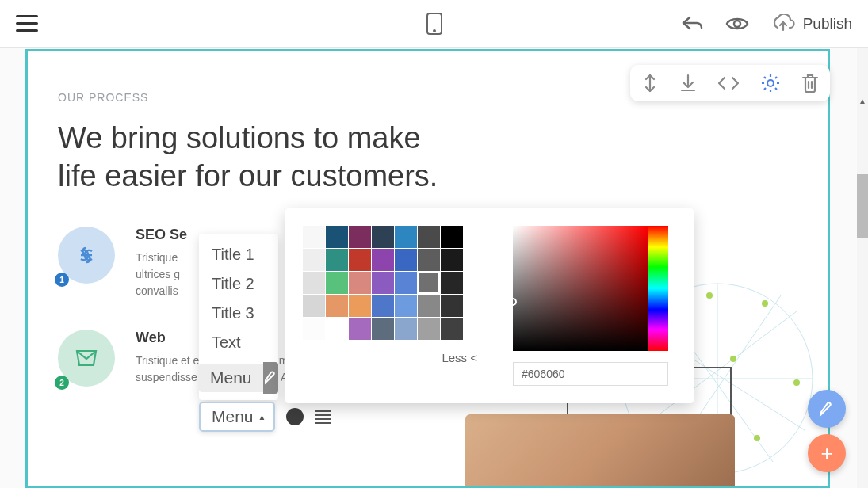 The height and width of the screenshot is (488, 868). What do you see at coordinates (434, 24) in the screenshot?
I see `mobile-preview-icon` at bounding box center [434, 24].